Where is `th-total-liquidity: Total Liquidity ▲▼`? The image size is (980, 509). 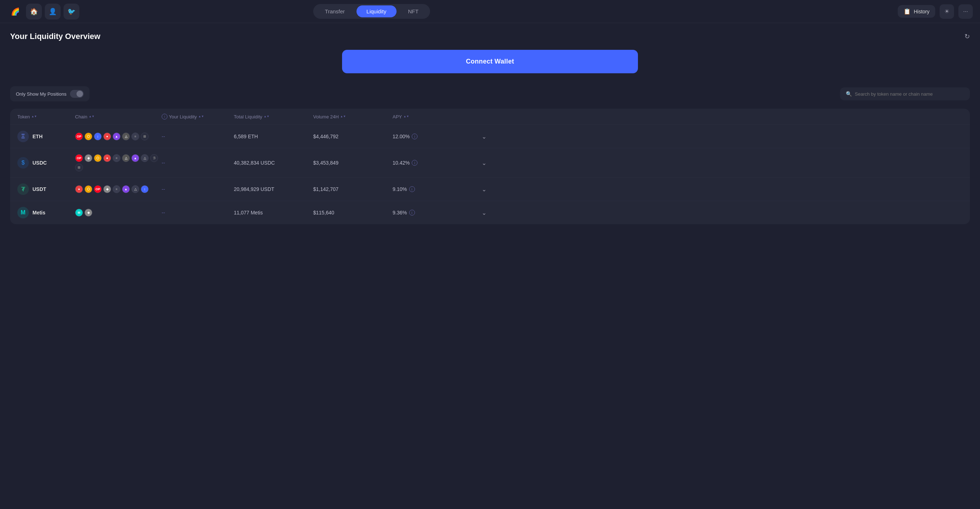 th-total-liquidity: Total Liquidity ▲▼ is located at coordinates (274, 117).